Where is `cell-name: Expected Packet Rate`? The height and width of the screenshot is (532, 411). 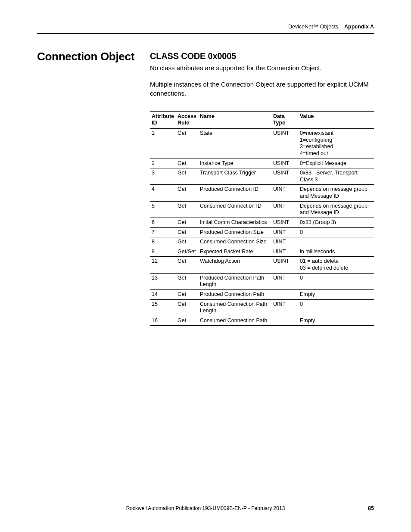
cell-name: Expected Packet Rate is located at coordinates (235, 252).